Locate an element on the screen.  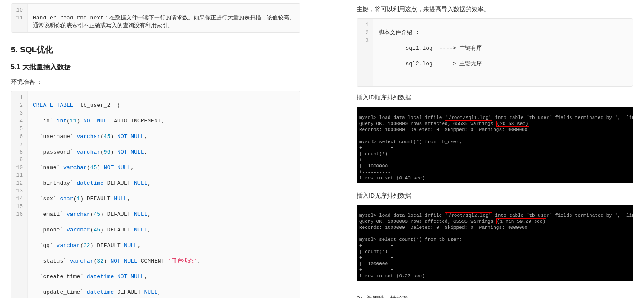
hl-time-ordered: (20.58 sec) is located at coordinates (513, 124).